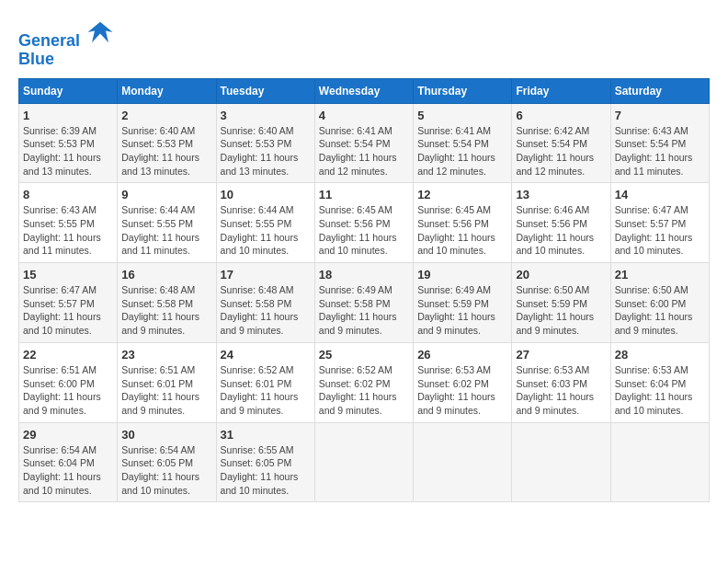 This screenshot has height=563, width=728. Describe the element at coordinates (265, 304) in the screenshot. I see `calendar-cell: 17 Sunrise: 6:48 AM Sunset: 5:58 PM Dayl…` at that location.